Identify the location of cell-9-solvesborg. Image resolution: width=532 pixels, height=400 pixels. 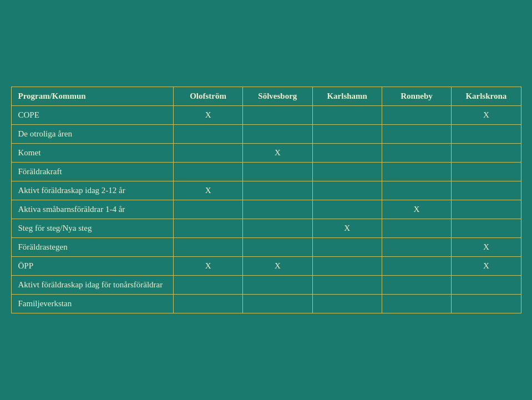
(277, 285).